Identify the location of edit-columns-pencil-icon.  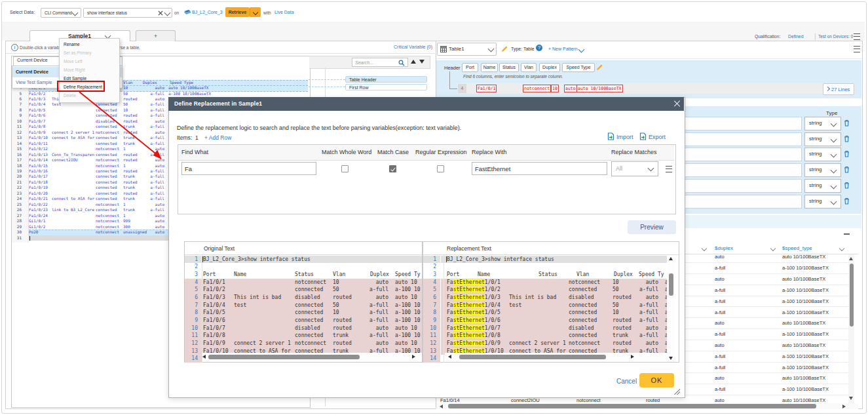
(600, 67).